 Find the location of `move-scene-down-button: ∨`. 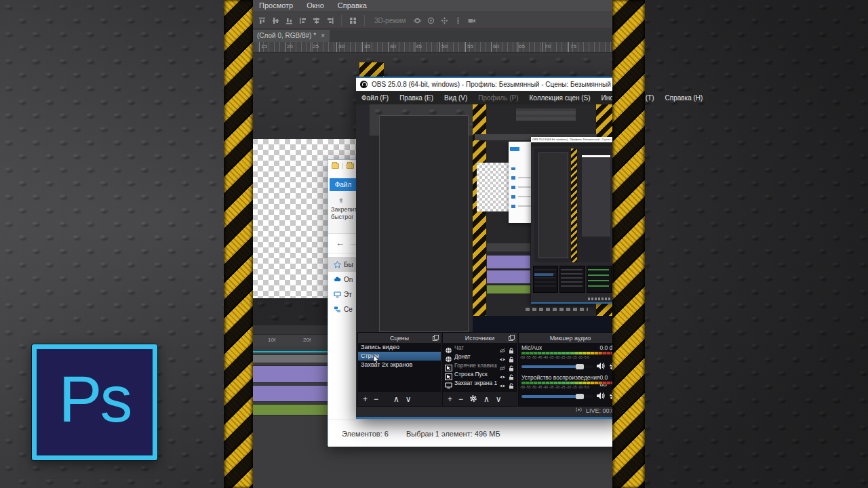

move-scene-down-button: ∨ is located at coordinates (408, 399).